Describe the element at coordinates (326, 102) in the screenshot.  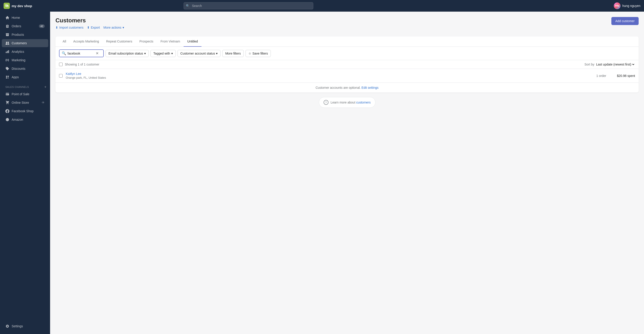
I see `help-icon: ?` at that location.